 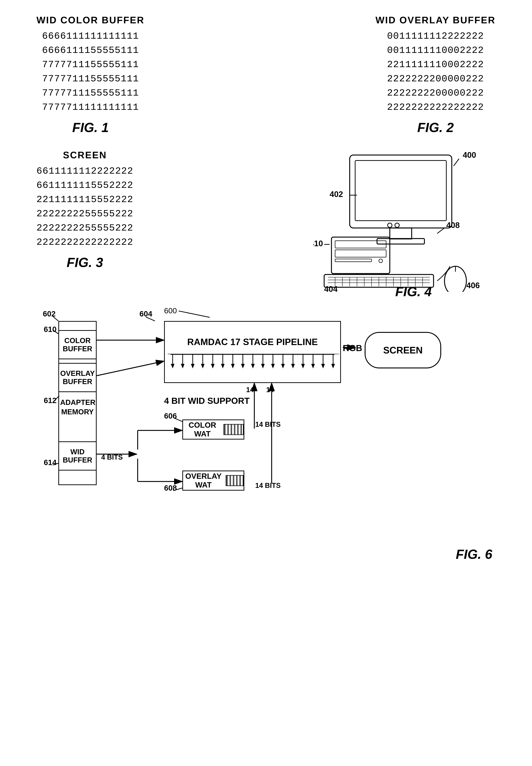 I want to click on fig1-row2: 6666111155555111, so click(x=91, y=51).